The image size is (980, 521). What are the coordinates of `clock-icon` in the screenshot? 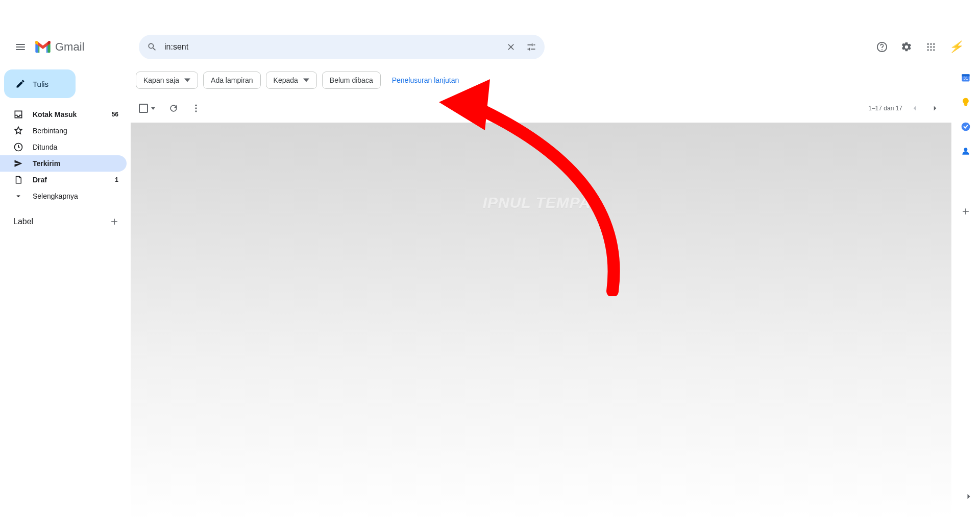 It's located at (18, 147).